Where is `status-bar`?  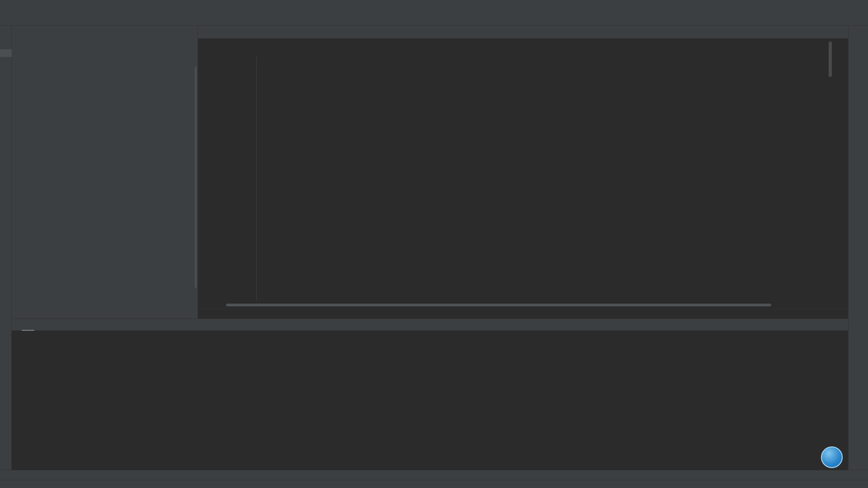 status-bar is located at coordinates (434, 484).